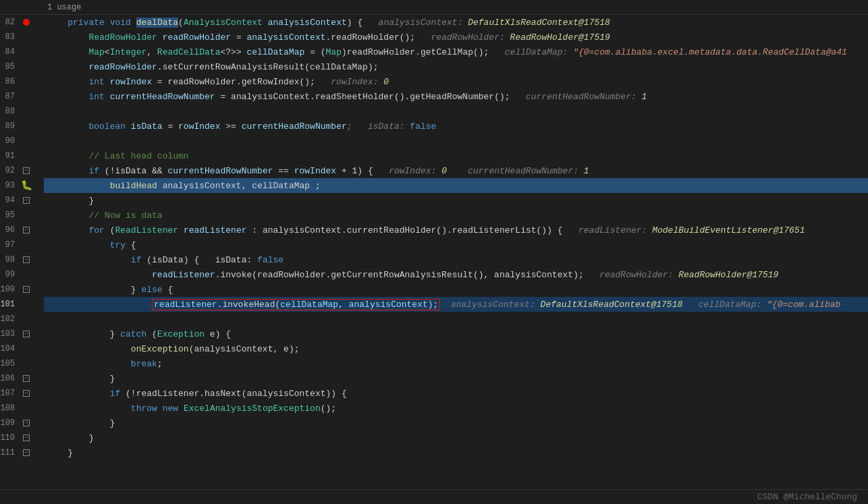  Describe the element at coordinates (456, 111) in the screenshot. I see `code-line` at that location.